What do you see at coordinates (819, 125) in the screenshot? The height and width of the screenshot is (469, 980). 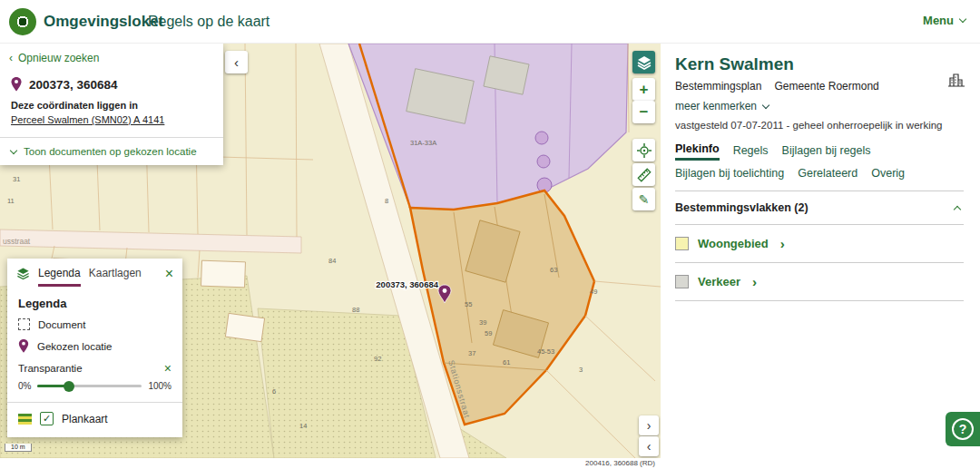 I see `plan-status: vastgesteld 07-07-2011 - geheel onherroe…` at bounding box center [819, 125].